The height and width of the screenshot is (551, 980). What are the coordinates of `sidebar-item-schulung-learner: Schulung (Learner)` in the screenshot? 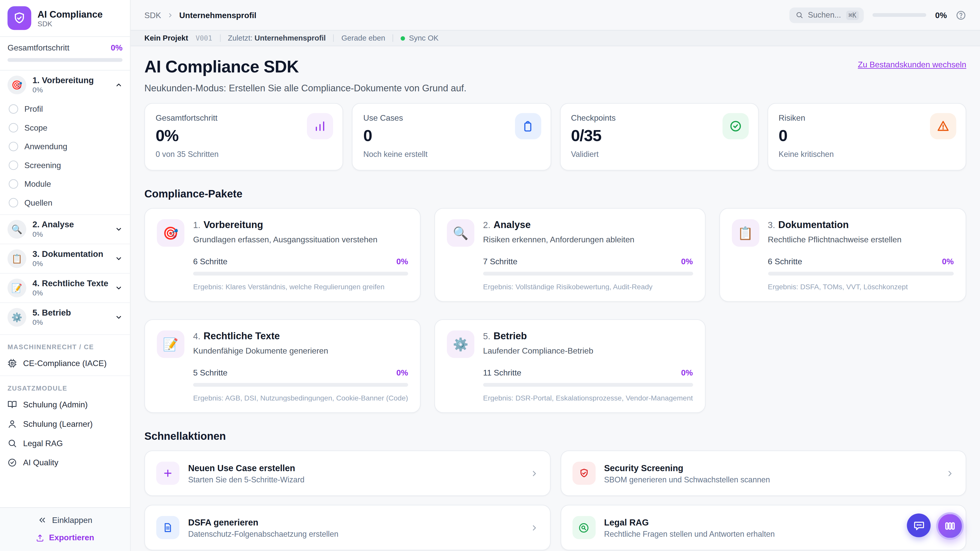 It's located at (65, 424).